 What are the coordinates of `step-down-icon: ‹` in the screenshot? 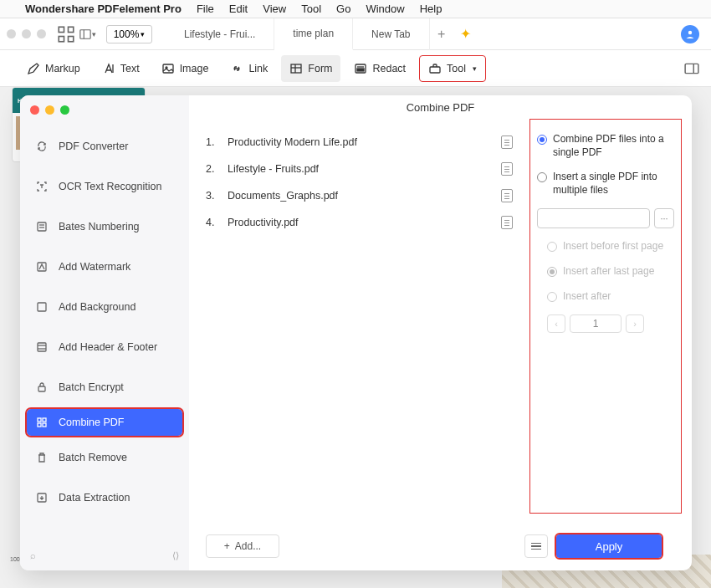 It's located at (556, 324).